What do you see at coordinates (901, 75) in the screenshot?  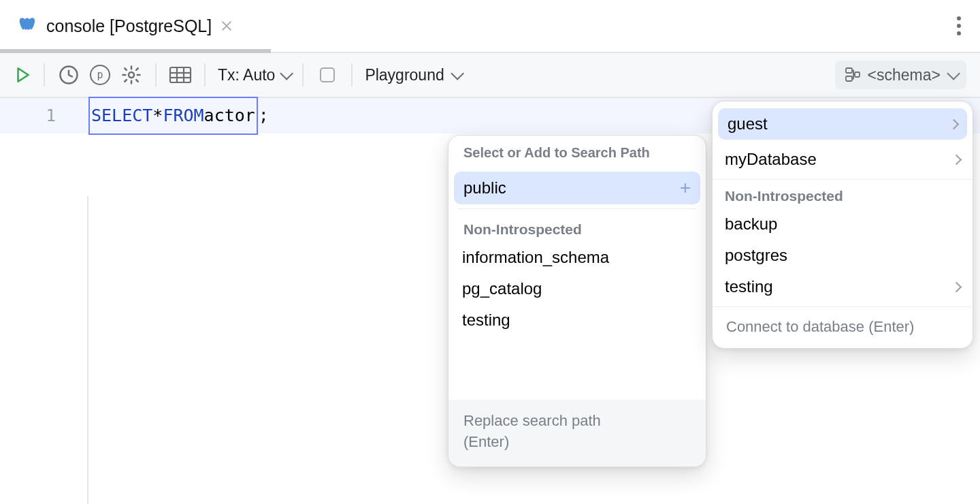 I see `schema-selector: <schema>` at bounding box center [901, 75].